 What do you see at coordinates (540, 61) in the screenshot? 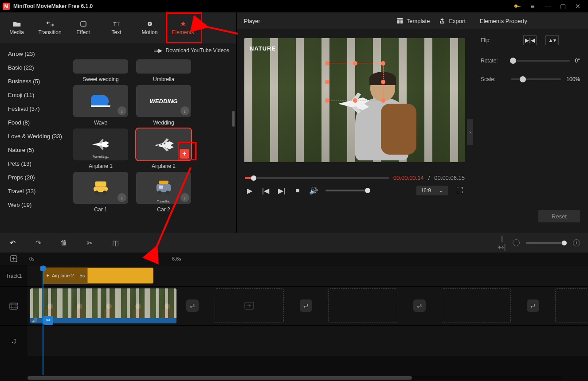
I see `rotate-slider` at bounding box center [540, 61].